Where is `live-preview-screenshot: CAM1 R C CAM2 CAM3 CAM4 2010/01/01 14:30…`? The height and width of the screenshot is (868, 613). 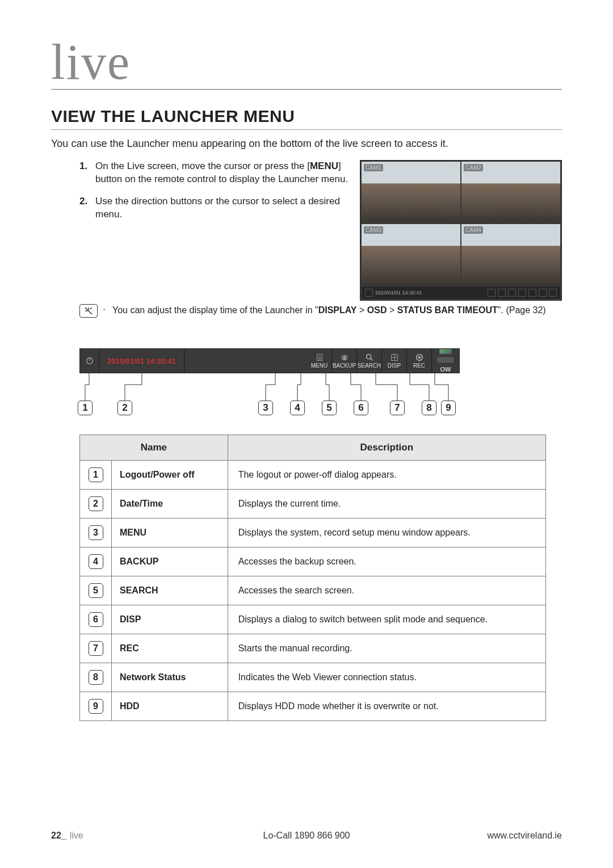 live-preview-screenshot: CAM1 R C CAM2 CAM3 CAM4 2010/01/01 14:30… is located at coordinates (461, 230).